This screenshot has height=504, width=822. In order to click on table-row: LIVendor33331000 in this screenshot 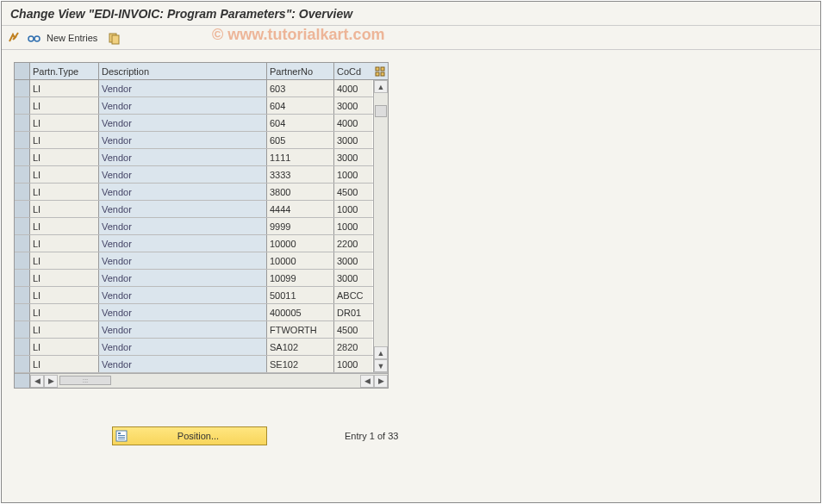, I will do `click(202, 175)`.